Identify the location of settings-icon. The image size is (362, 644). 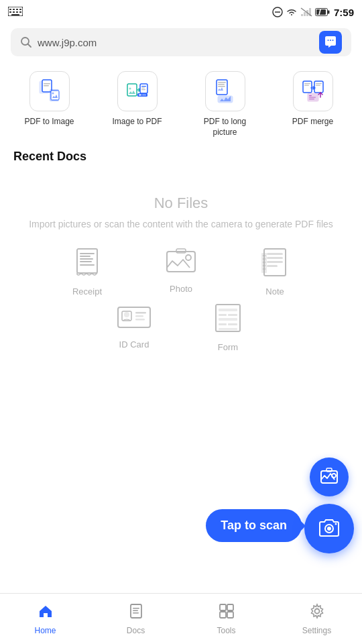
(317, 613).